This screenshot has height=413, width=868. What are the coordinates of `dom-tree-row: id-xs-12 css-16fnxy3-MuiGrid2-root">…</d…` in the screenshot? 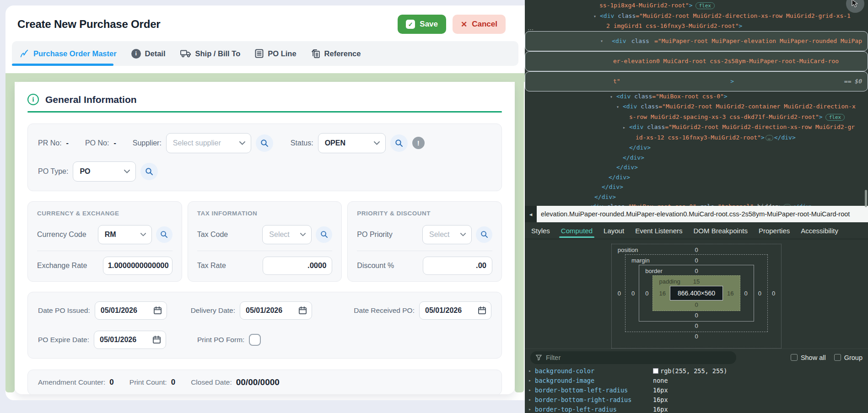 It's located at (696, 138).